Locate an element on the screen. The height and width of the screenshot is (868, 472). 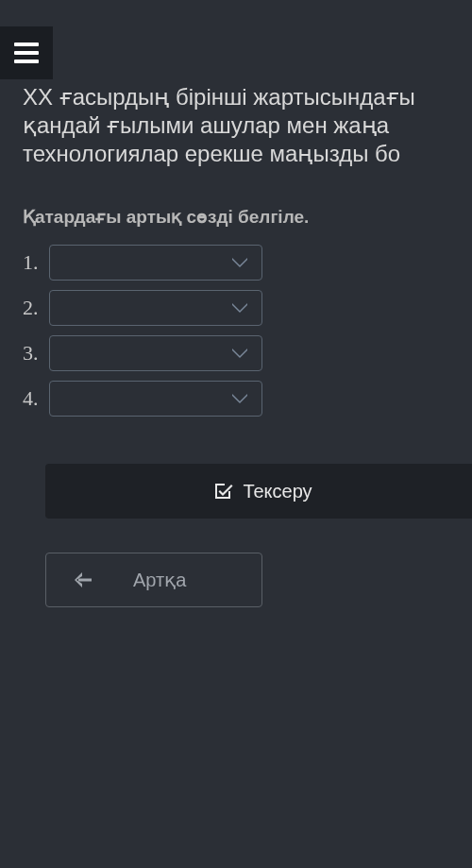
back-button-label: Артқа is located at coordinates (160, 580).